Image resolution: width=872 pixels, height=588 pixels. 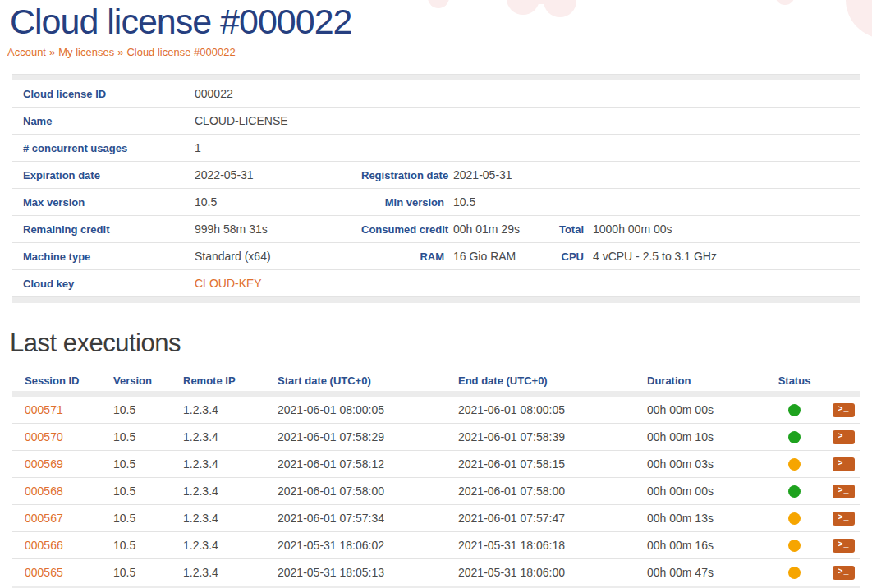 What do you see at coordinates (436, 411) in the screenshot?
I see `execution-row: 00057110.51.2.3.42021-06-01 08:00:052021…` at bounding box center [436, 411].